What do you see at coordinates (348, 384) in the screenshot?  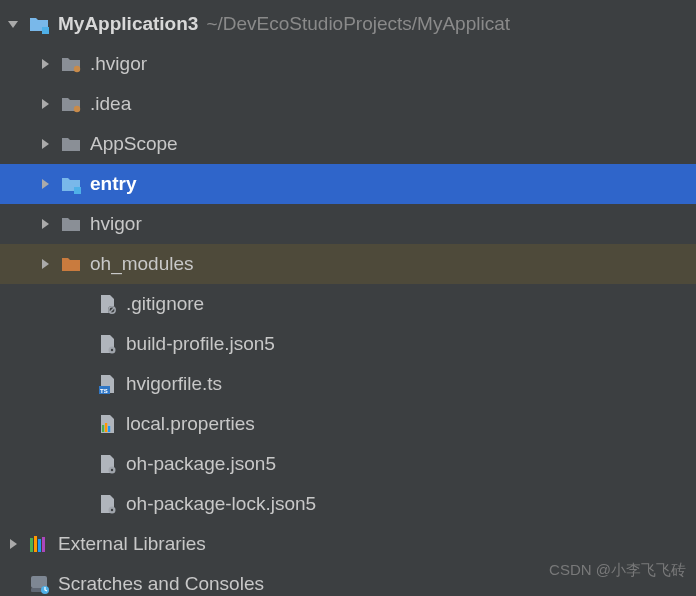 I see `tree-file-hvigorfile: hvigorfile.ts` at bounding box center [348, 384].